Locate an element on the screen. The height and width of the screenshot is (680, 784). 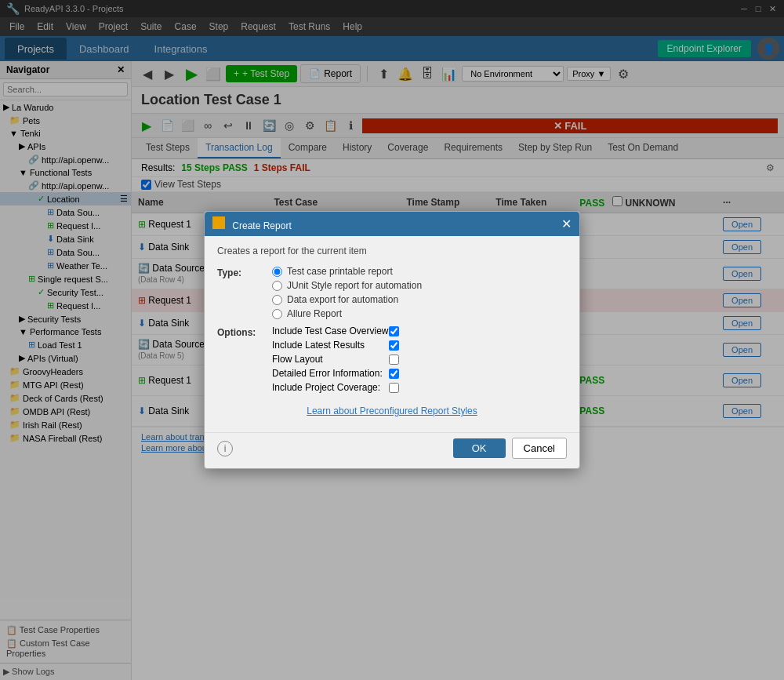
modal-close-button: ✕ is located at coordinates (566, 224).